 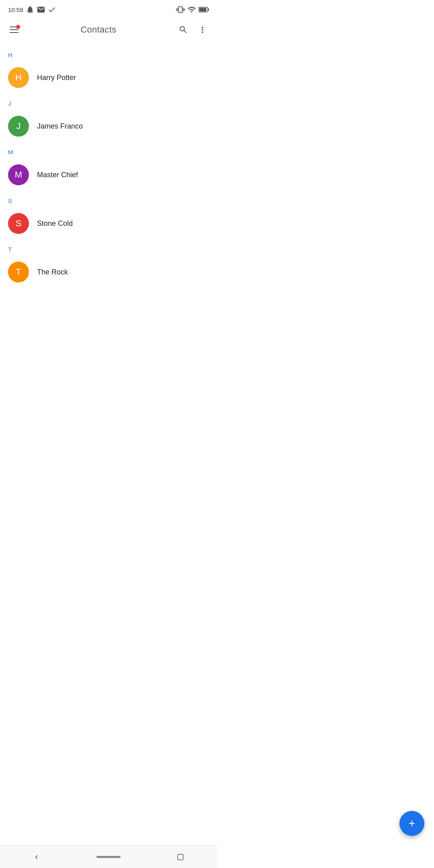 What do you see at coordinates (108, 9) in the screenshot?
I see `status-bar: 10:59` at bounding box center [108, 9].